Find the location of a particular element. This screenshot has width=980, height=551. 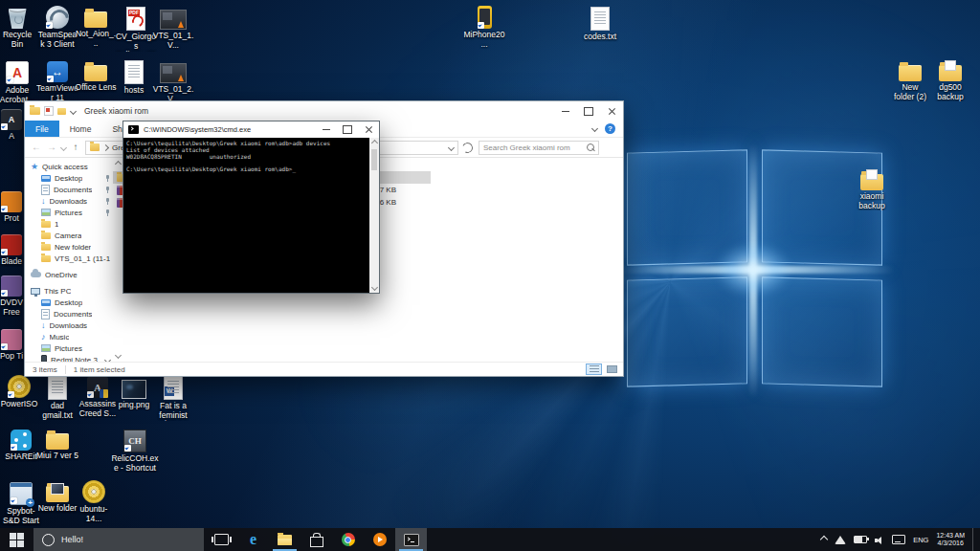

forward-button: → is located at coordinates (52, 147).